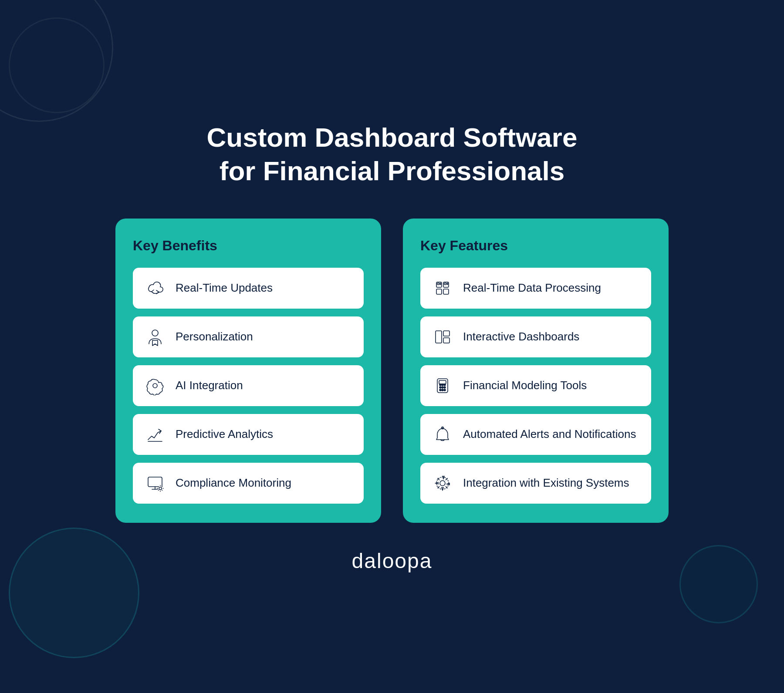  Describe the element at coordinates (546, 483) in the screenshot. I see `feature-label-integration-existing-systems: Integration with Existing Systems` at that location.